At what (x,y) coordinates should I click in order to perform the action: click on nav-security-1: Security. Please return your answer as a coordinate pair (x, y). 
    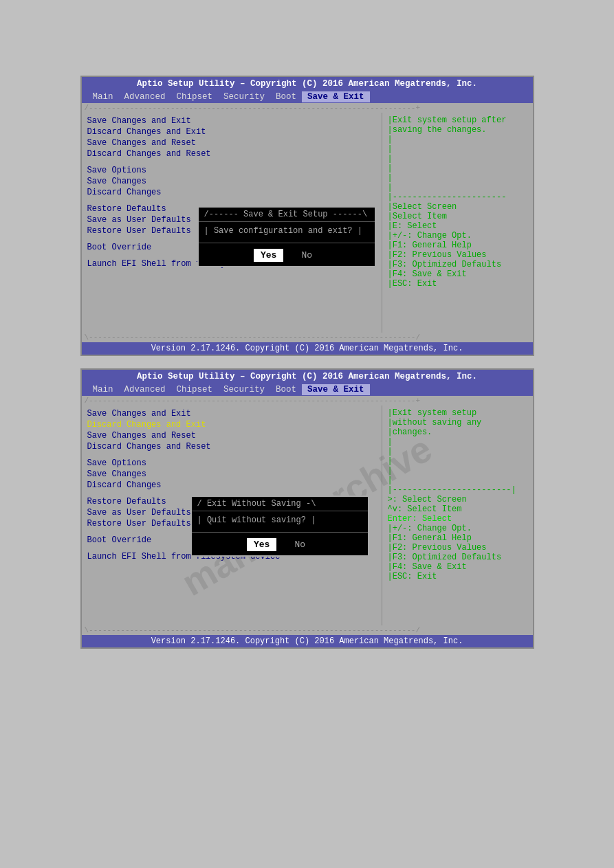
    Looking at the image, I should click on (244, 97).